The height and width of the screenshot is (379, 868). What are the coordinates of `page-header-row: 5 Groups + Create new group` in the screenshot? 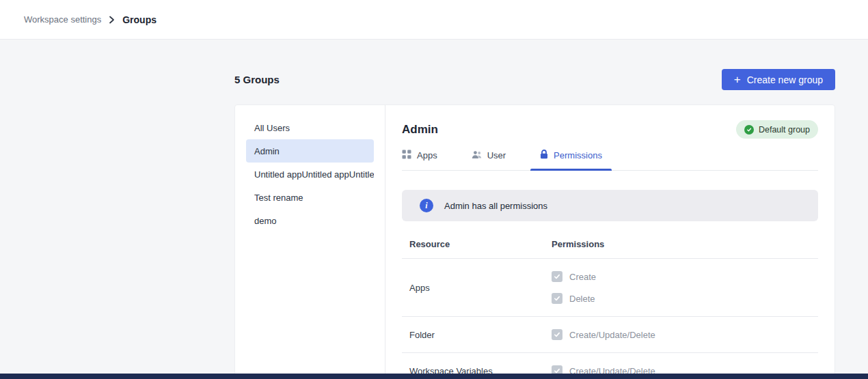 It's located at (534, 79).